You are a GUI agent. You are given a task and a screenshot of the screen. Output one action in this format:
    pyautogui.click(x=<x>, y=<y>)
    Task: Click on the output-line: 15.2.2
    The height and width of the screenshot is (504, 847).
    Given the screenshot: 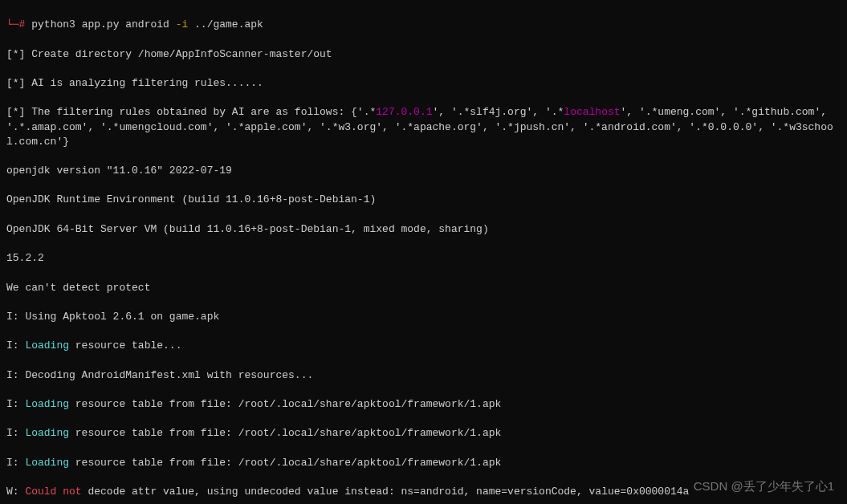 What is the action you would take?
    pyautogui.click(x=424, y=258)
    